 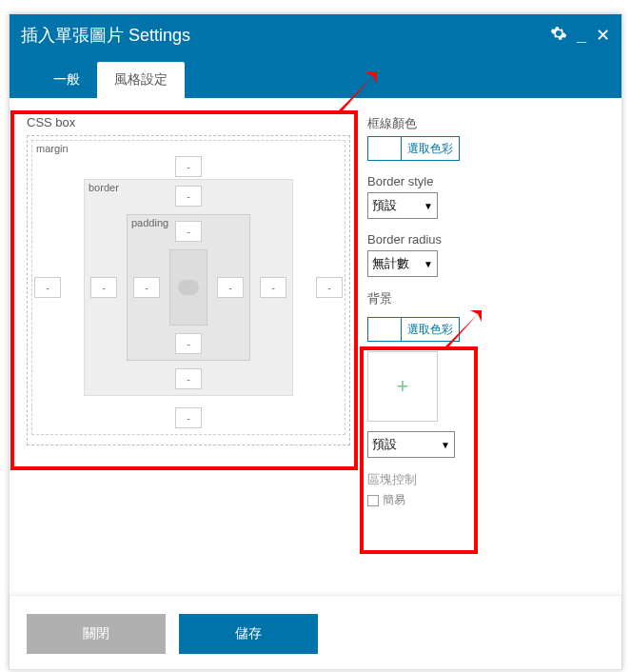 What do you see at coordinates (559, 36) in the screenshot?
I see `gear-icon` at bounding box center [559, 36].